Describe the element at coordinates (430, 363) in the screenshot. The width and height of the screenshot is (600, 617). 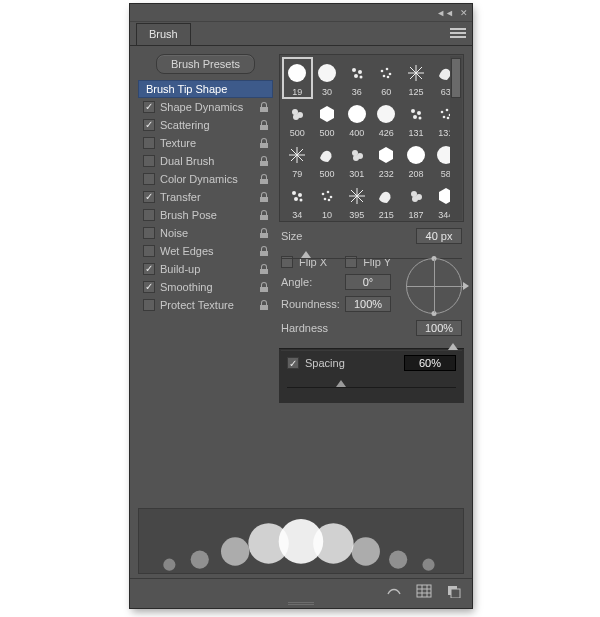
I see `spacing-value: 60%` at that location.